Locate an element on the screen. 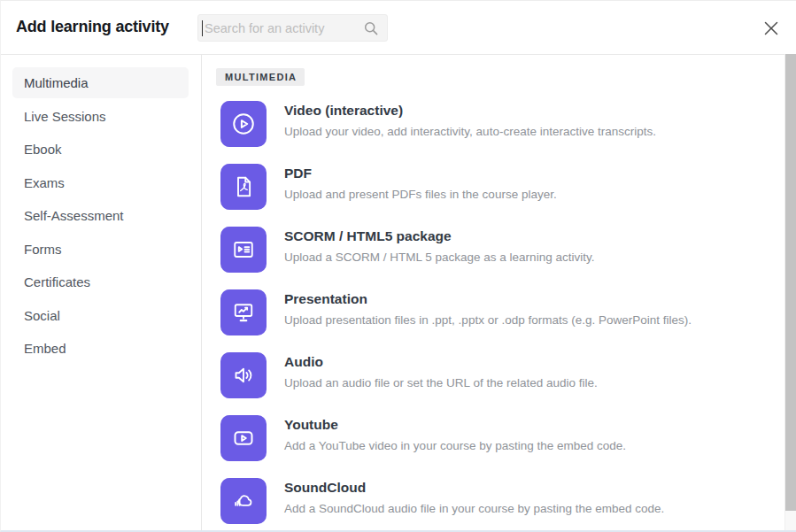 The height and width of the screenshot is (532, 796). activity-presentation: Presentation Upload presentation files i… is located at coordinates (503, 312).